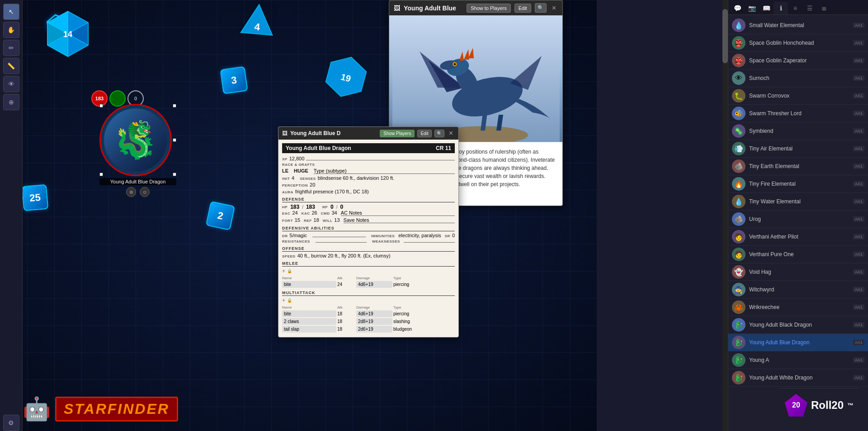 The image size is (868, 431). I want to click on show-players-btn-small: Show Players, so click(397, 134).